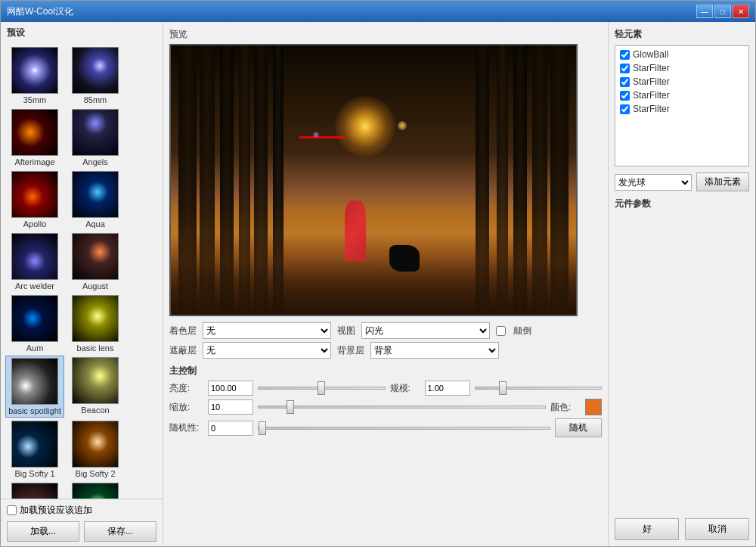  What do you see at coordinates (95, 162) in the screenshot?
I see `preset-label-angels: Angels` at bounding box center [95, 162].